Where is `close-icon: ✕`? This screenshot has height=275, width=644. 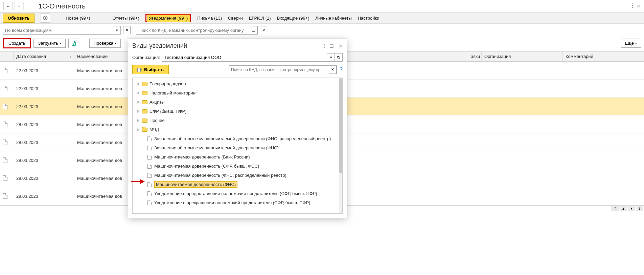 close-icon: ✕ is located at coordinates (639, 6).